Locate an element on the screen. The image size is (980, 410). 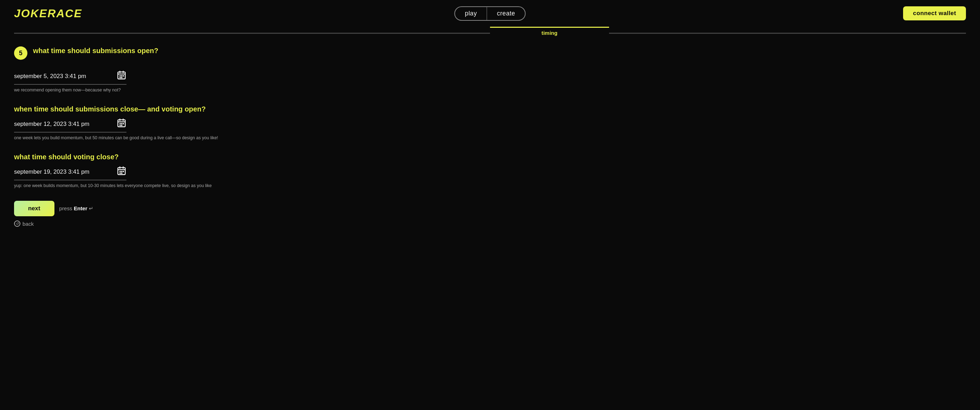
datetime-row-2: september 12, 2023 3:41 pm is located at coordinates (70, 125).